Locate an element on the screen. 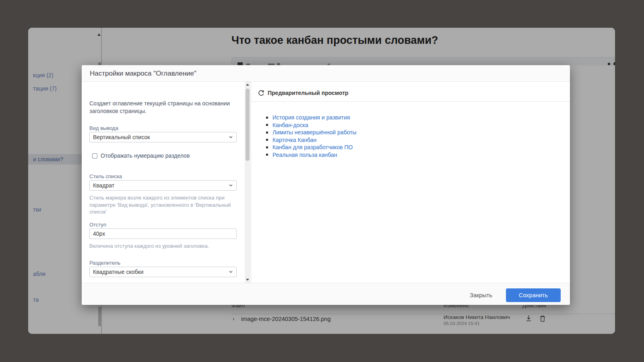 This screenshot has height=362, width=644. numbering-checkbox-label: Отображать нумерацию разделов is located at coordinates (145, 156).